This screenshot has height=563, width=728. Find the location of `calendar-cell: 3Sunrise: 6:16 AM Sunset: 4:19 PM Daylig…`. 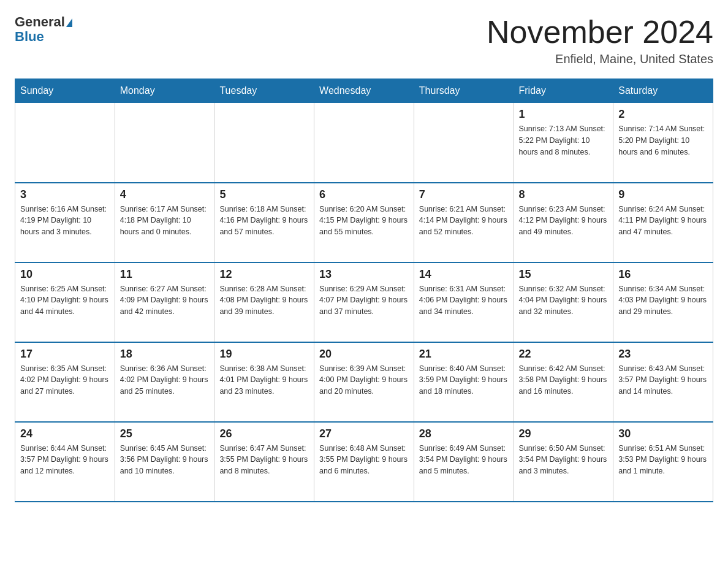

calendar-cell: 3Sunrise: 6:16 AM Sunset: 4:19 PM Daylig… is located at coordinates (65, 223).